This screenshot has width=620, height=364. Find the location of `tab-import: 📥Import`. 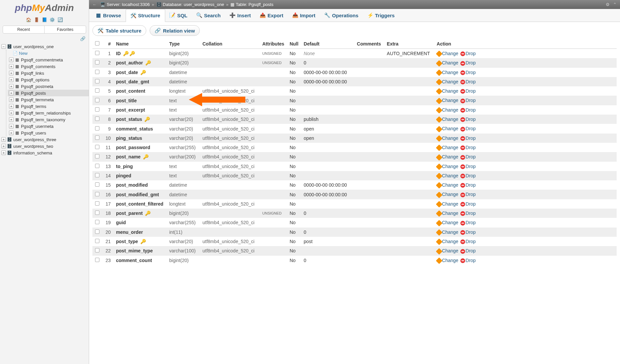

tab-import: 📥Import is located at coordinates (304, 15).